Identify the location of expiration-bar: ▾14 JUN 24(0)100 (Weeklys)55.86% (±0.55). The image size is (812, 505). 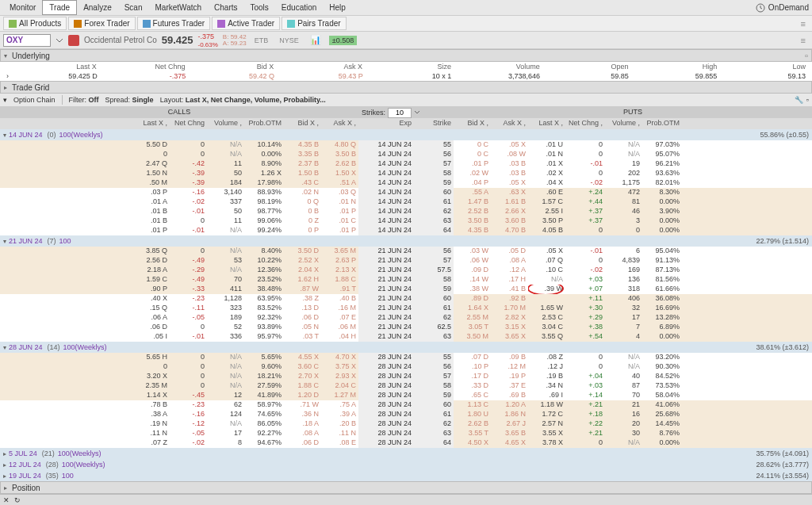
(406, 135).